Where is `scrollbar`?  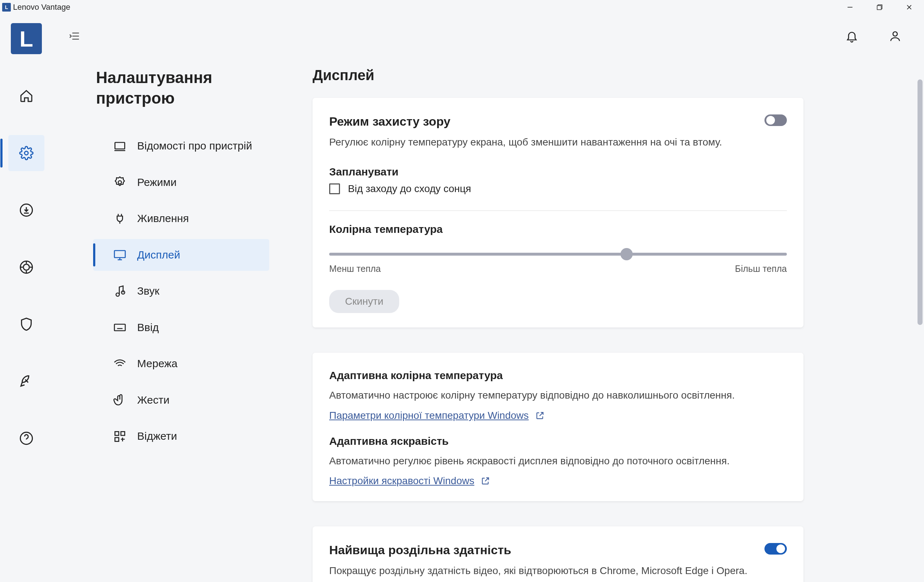 scrollbar is located at coordinates (920, 202).